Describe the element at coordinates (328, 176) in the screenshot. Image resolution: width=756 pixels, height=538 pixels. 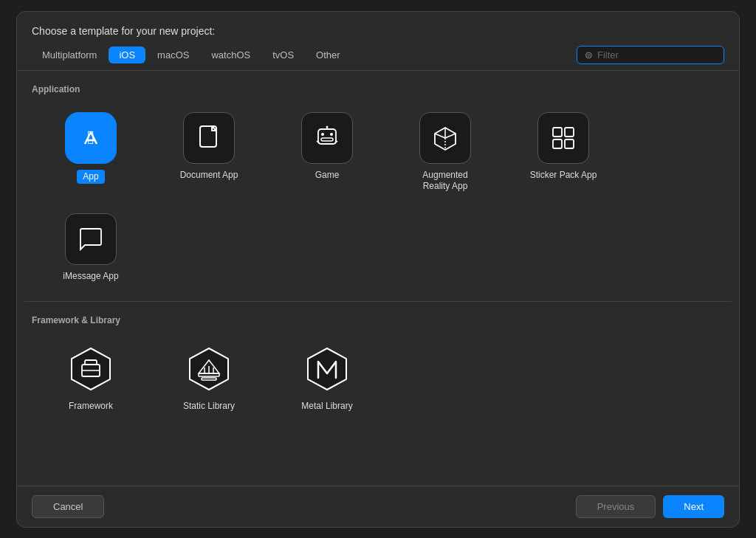
I see `game-label: Game` at that location.